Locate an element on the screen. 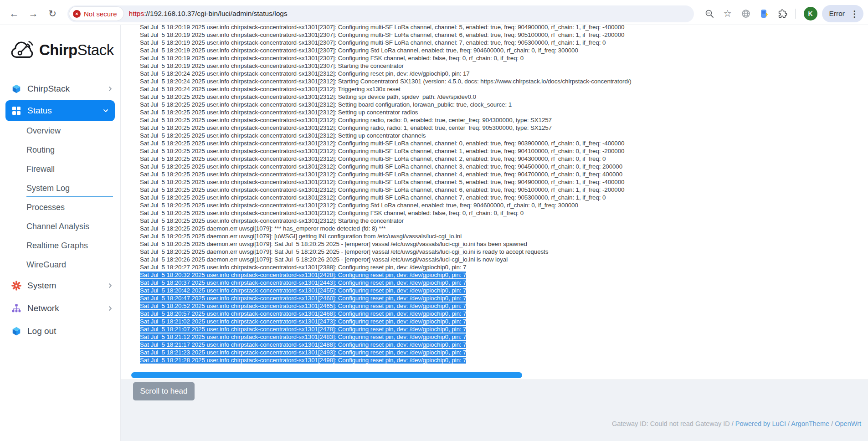 This screenshot has width=868, height=441. sidebar-item-chirpstack: ChirpStack is located at coordinates (60, 89).